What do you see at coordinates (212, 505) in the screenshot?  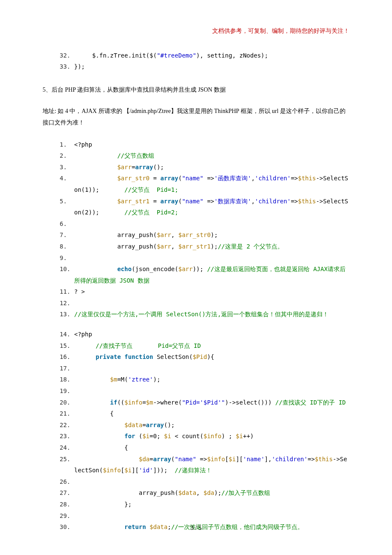 I see `code-line: };` at bounding box center [212, 505].